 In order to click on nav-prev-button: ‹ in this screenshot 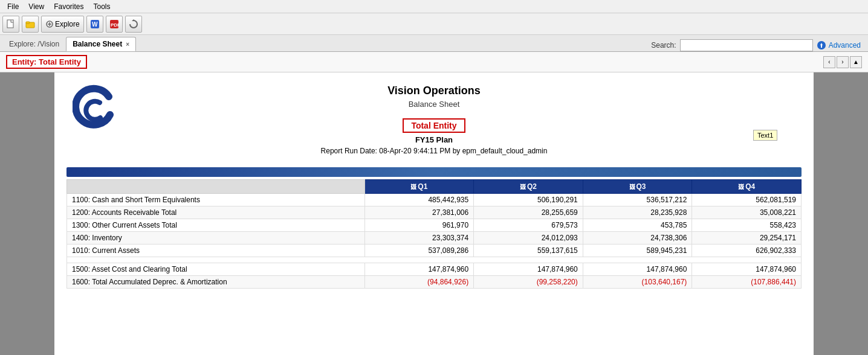, I will do `click(829, 62)`.